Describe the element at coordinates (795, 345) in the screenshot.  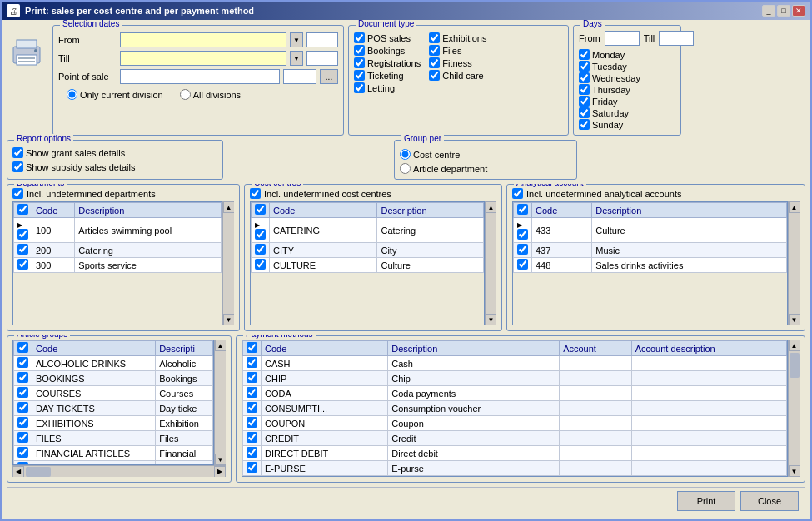
I see `payment-scroll-up: ▲` at that location.